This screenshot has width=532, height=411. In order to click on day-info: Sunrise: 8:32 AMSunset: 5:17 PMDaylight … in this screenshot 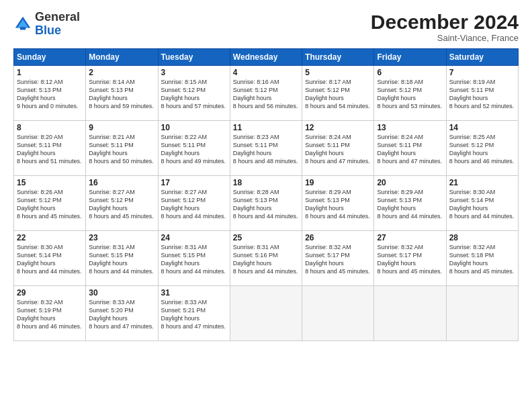, I will do `click(338, 259)`.